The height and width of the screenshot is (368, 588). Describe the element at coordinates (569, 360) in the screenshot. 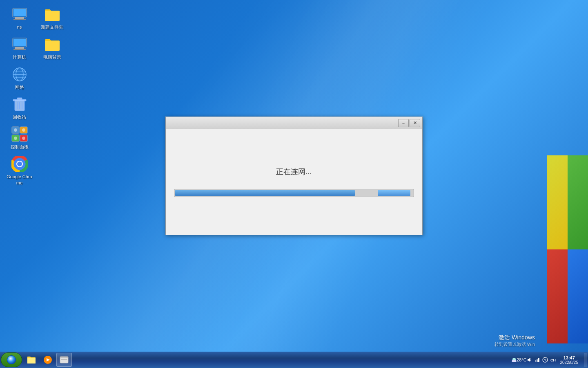

I see `clock-area: 13:47 2022/8/25` at that location.